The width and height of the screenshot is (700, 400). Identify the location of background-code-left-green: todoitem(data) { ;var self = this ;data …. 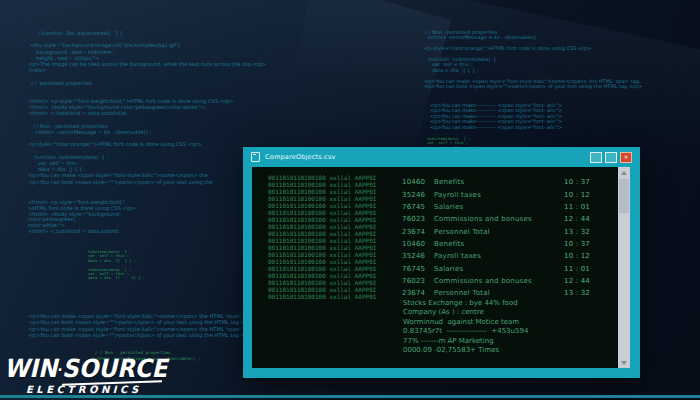
(116, 260).